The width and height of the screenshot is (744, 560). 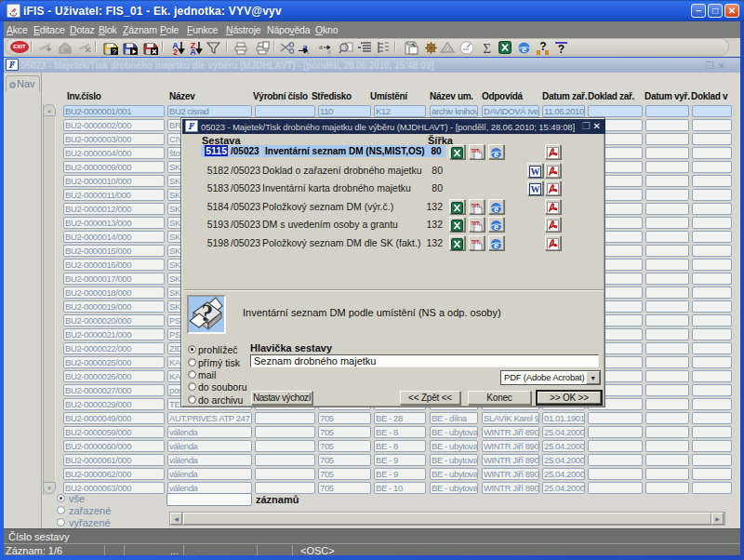 I want to click on svg-text: Σ, so click(x=487, y=48).